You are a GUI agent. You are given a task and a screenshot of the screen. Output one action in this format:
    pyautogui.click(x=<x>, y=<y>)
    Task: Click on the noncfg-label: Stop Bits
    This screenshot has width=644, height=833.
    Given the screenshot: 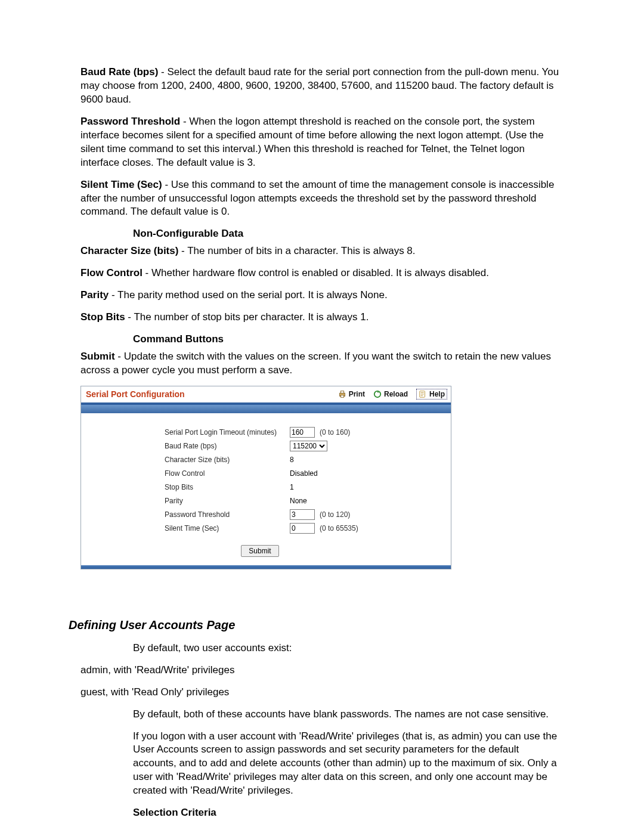 What is the action you would take?
    pyautogui.click(x=103, y=317)
    